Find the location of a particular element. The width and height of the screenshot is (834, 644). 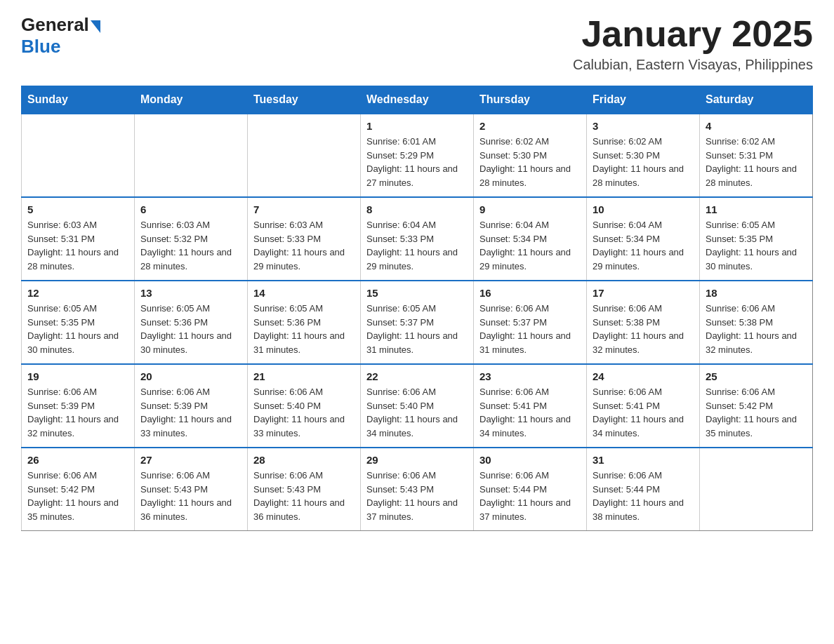

week-row-2: 5Sunrise: 6:03 AM Sunset: 5:31 PM Daylig… is located at coordinates (417, 239).